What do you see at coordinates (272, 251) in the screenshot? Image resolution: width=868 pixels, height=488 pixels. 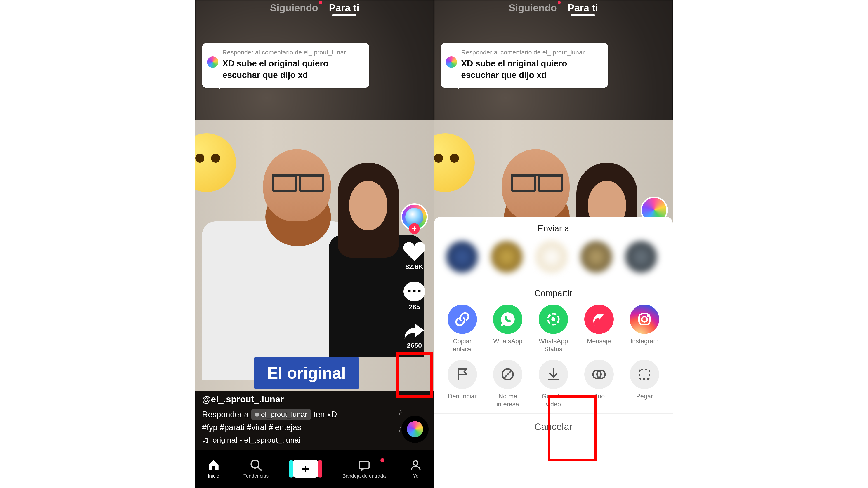 I see `person-man` at bounding box center [272, 251].